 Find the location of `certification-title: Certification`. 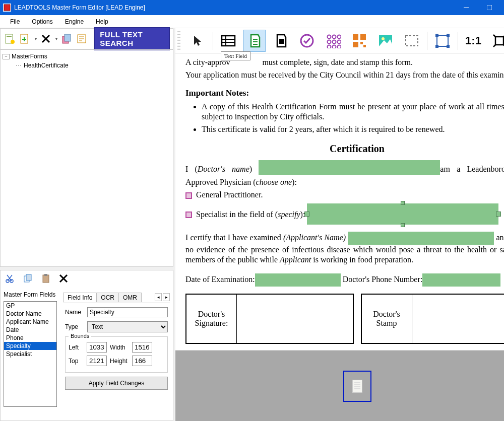

certification-title: Certification is located at coordinates (345, 149).